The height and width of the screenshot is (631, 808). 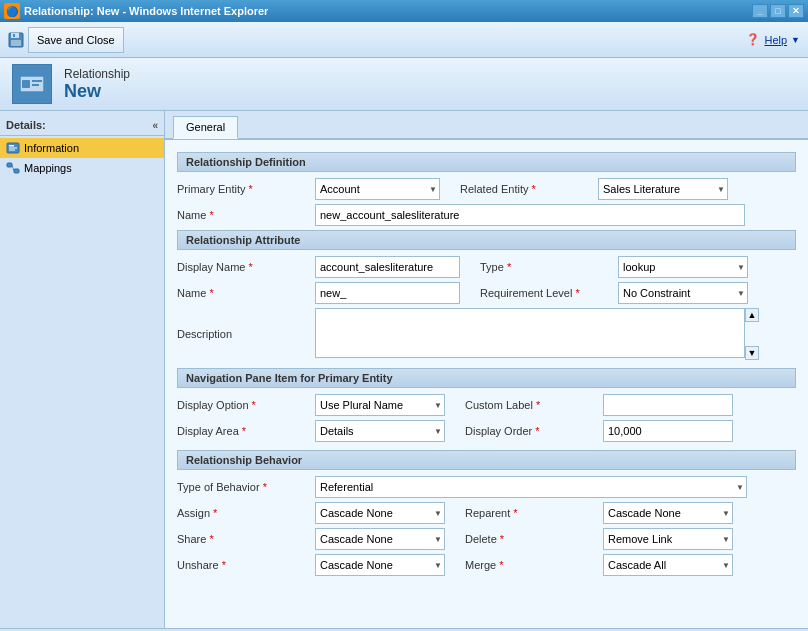 What do you see at coordinates (12, 11) in the screenshot?
I see `app-icon: 🔵` at bounding box center [12, 11].